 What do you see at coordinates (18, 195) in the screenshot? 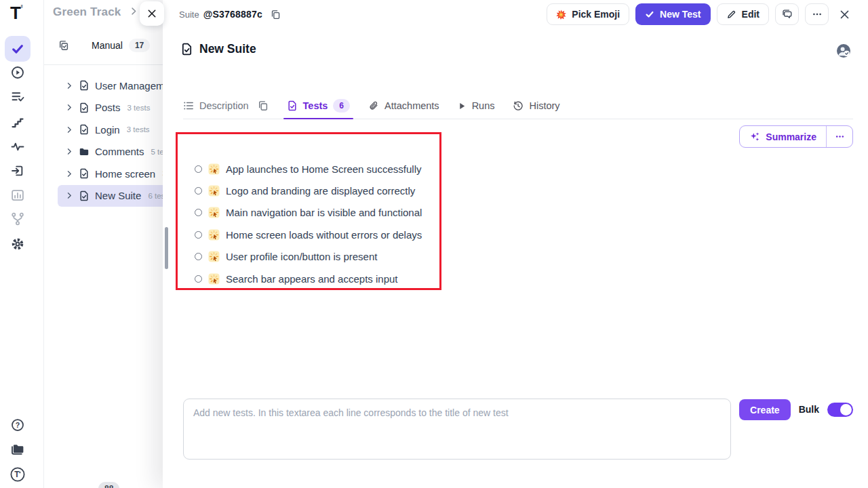
I see `nav-analytics-icon` at bounding box center [18, 195].